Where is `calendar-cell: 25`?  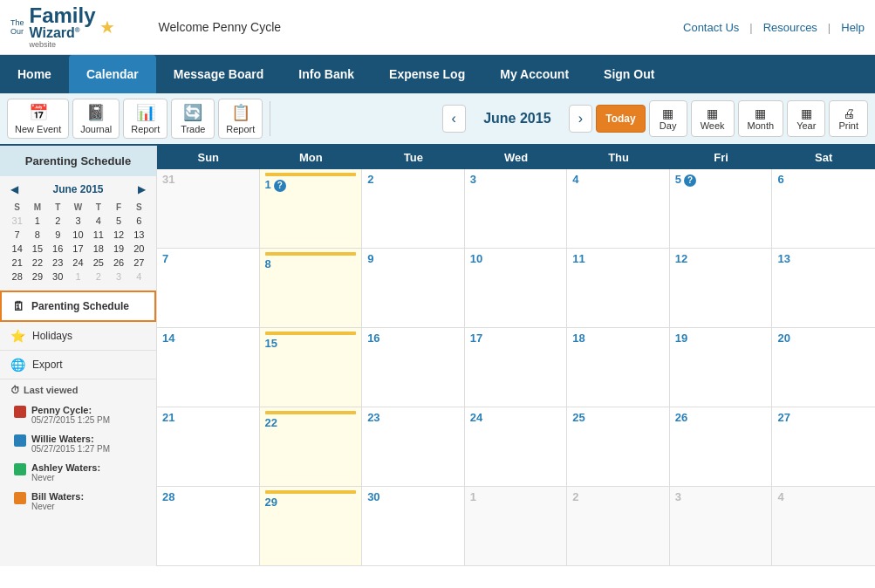 calendar-cell: 25 is located at coordinates (619, 447).